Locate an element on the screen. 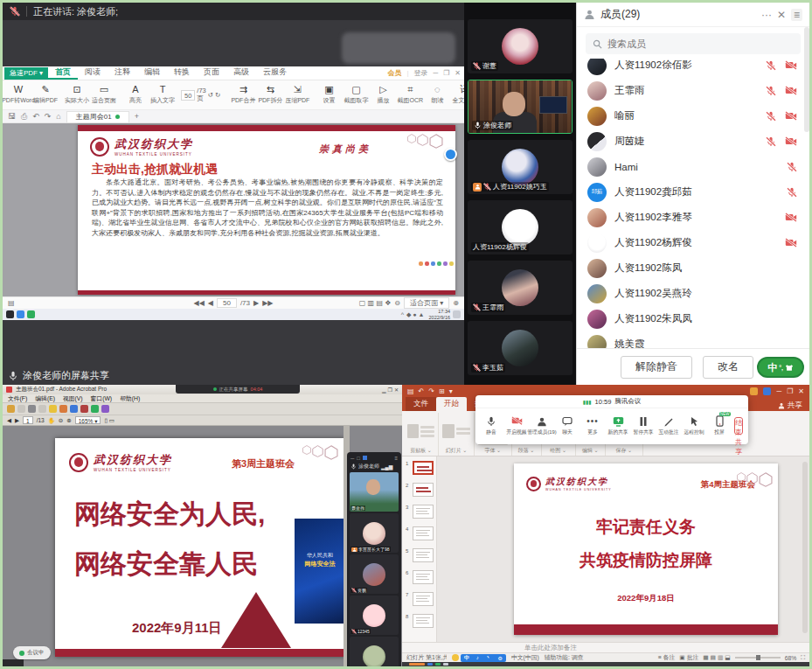 The image size is (812, 669). meeting-tool-新的共享: 新的共享 is located at coordinates (618, 426).